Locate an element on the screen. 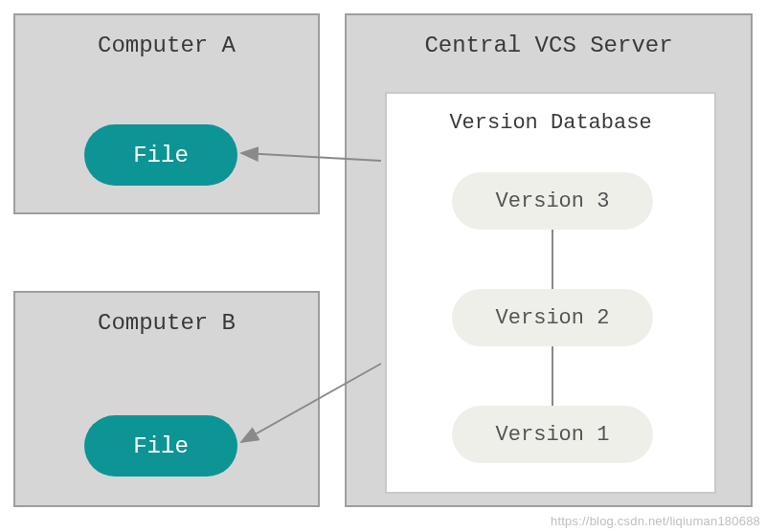 Image resolution: width=766 pixels, height=532 pixels. computer-a-title: Computer A is located at coordinates (167, 36).